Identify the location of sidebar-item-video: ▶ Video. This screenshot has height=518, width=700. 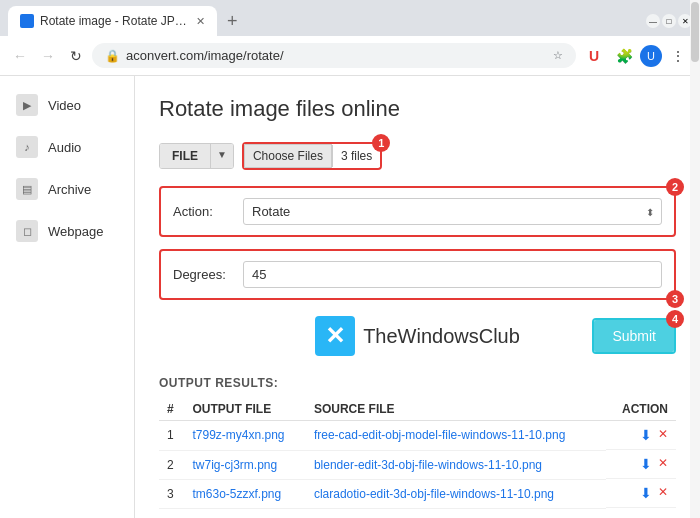
(67, 105).